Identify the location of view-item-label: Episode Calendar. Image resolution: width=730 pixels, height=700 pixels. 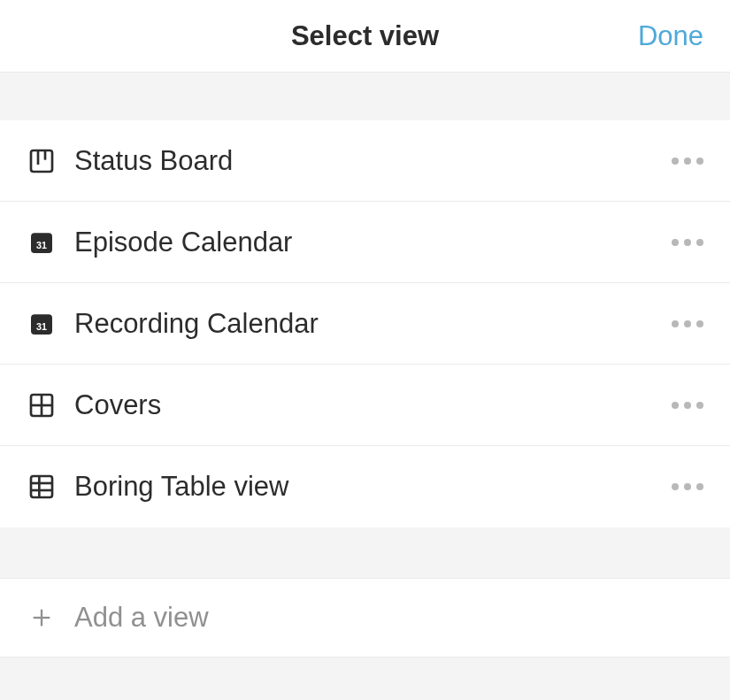
(373, 242).